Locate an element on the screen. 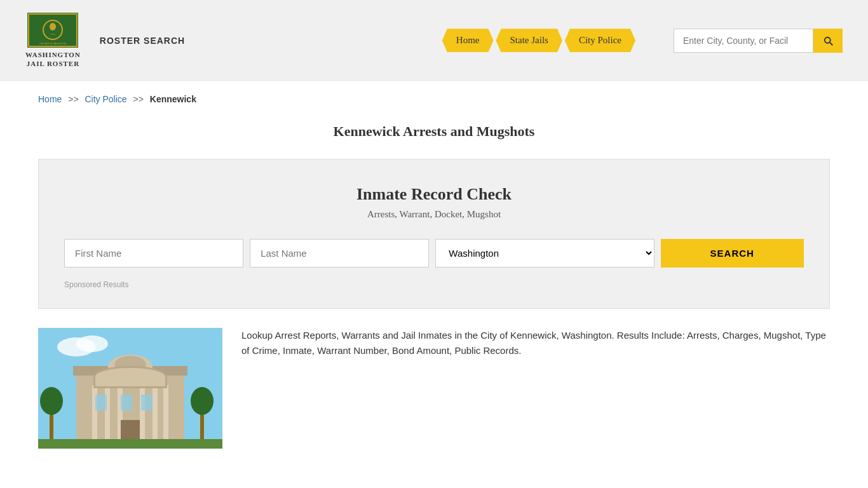 This screenshot has width=868, height=488. site-logo: THE STATE OF WASHINGTON WASHINGTON JAIL … is located at coordinates (53, 41).